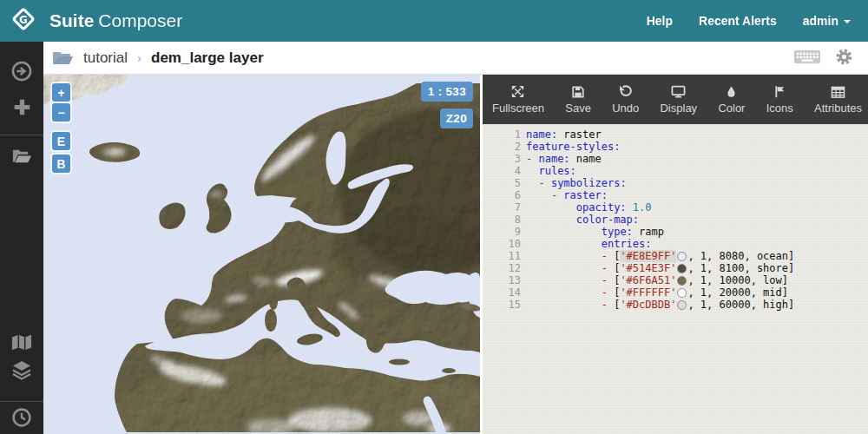 The image size is (868, 434). Describe the element at coordinates (518, 99) in the screenshot. I see `toolbar-button-fullscreen: Fullscreen` at that location.